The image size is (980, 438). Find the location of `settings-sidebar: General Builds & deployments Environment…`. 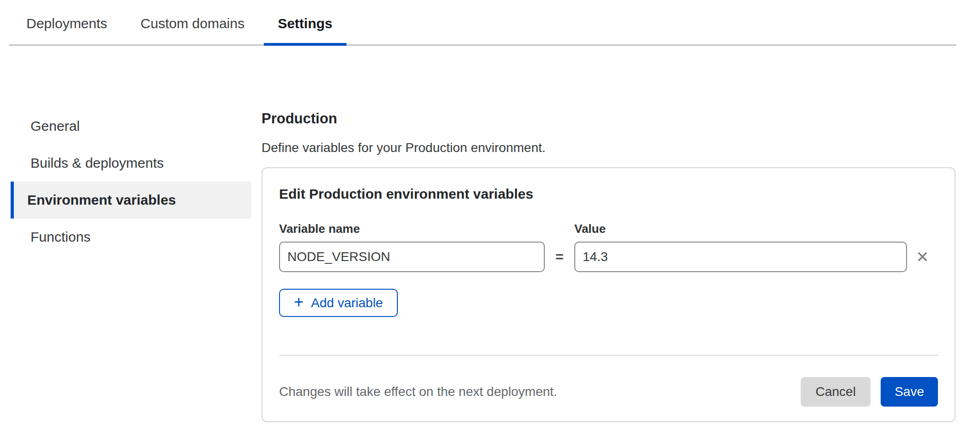

settings-sidebar: General Builds & deployments Environment… is located at coordinates (131, 182).